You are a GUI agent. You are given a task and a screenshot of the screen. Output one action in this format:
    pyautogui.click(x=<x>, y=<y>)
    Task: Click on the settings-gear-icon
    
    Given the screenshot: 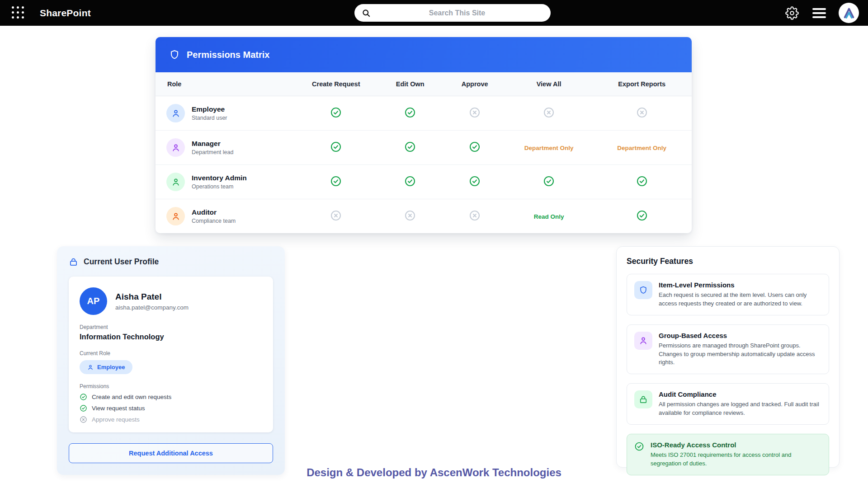 What is the action you would take?
    pyautogui.click(x=792, y=13)
    